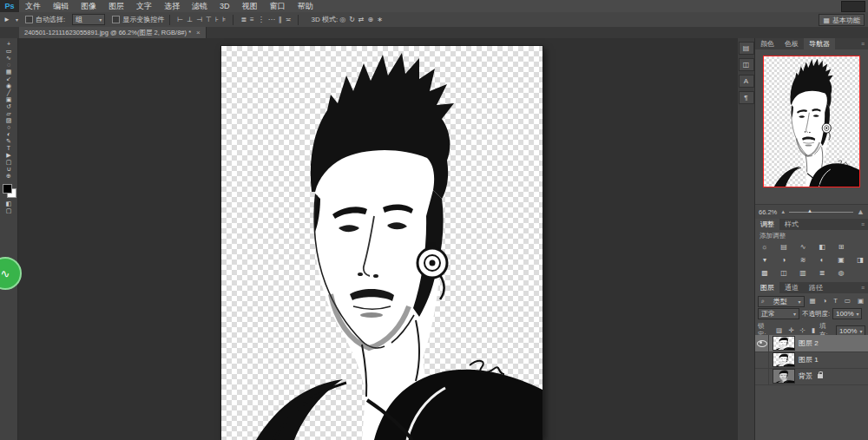  What do you see at coordinates (33, 6) in the screenshot?
I see `menu-file: 文件` at bounding box center [33, 6].